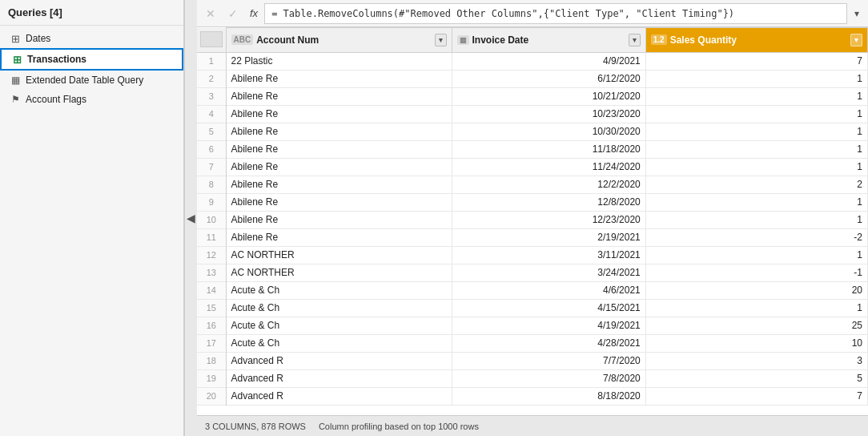 Image resolution: width=868 pixels, height=436 pixels. I want to click on table-row: 9Abilene Re12/8/20201, so click(532, 202).